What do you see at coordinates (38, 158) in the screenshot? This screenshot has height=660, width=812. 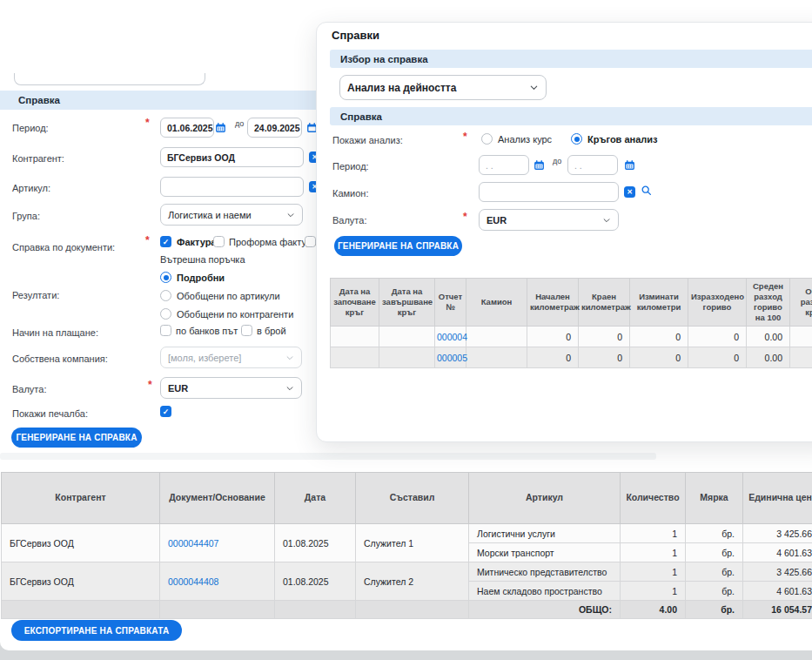 I see `contragent-label: Контрагент:` at bounding box center [38, 158].